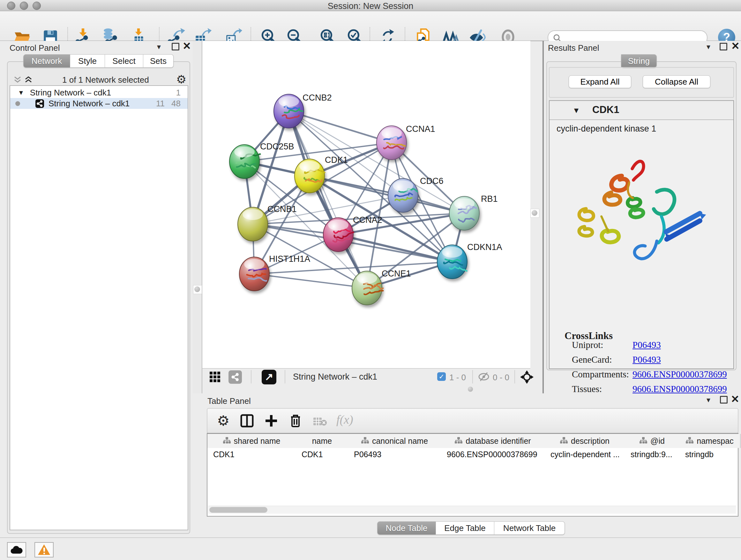 The image size is (741, 560). Describe the element at coordinates (708, 400) in the screenshot. I see `table-panel-float-icon: ▼` at that location.